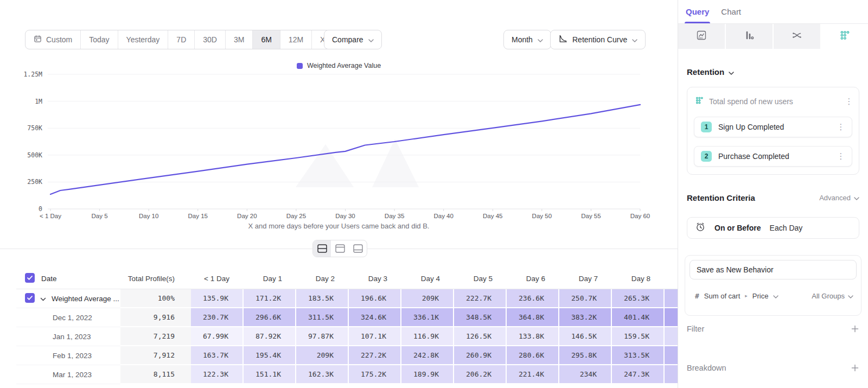 This screenshot has width=868, height=388. What do you see at coordinates (706, 368) in the screenshot?
I see `breakdown-label: Breakdown` at bounding box center [706, 368].